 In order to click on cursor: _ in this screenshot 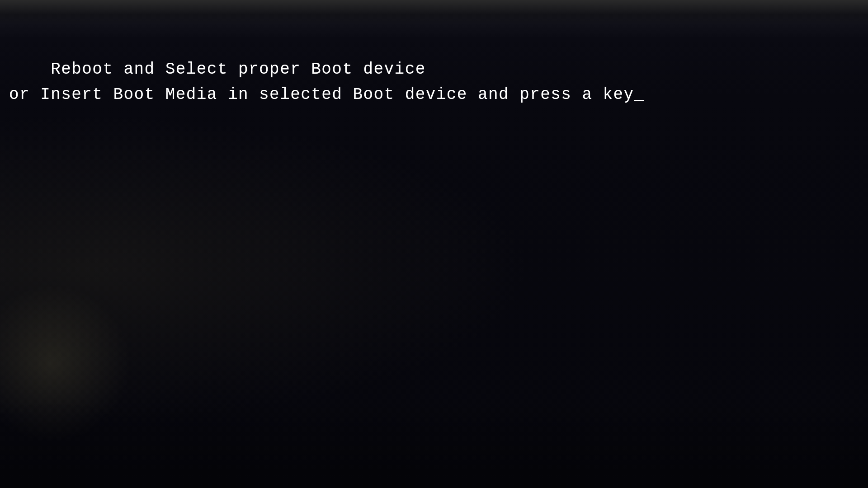, I will do `click(639, 95)`.